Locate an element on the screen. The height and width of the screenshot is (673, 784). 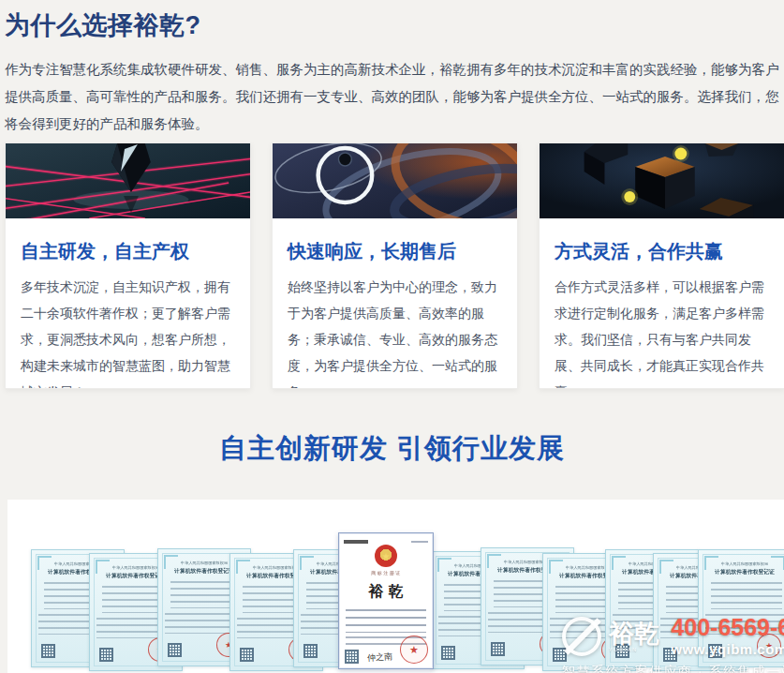
yuqian-logo-icon is located at coordinates (582, 636).